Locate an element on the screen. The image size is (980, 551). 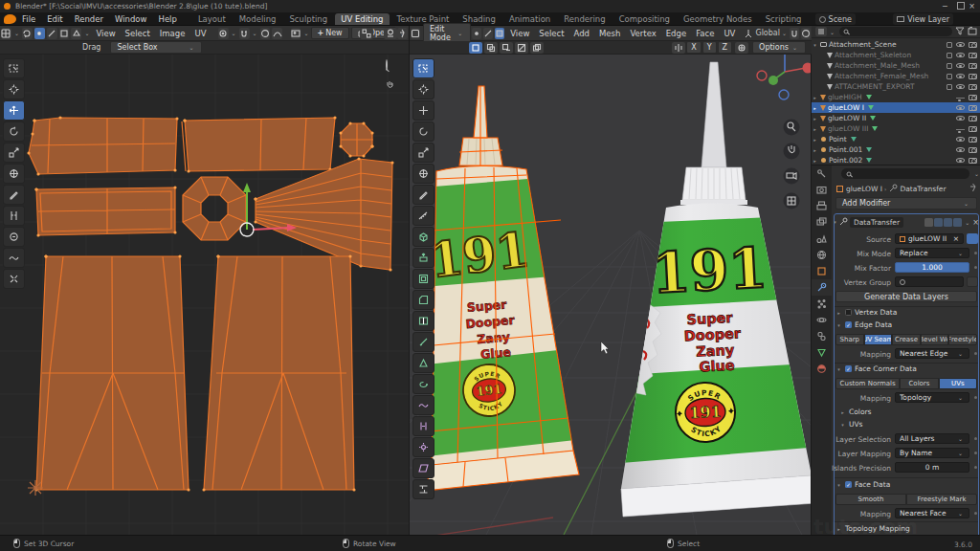
tool-select-box is located at coordinates (423, 69).